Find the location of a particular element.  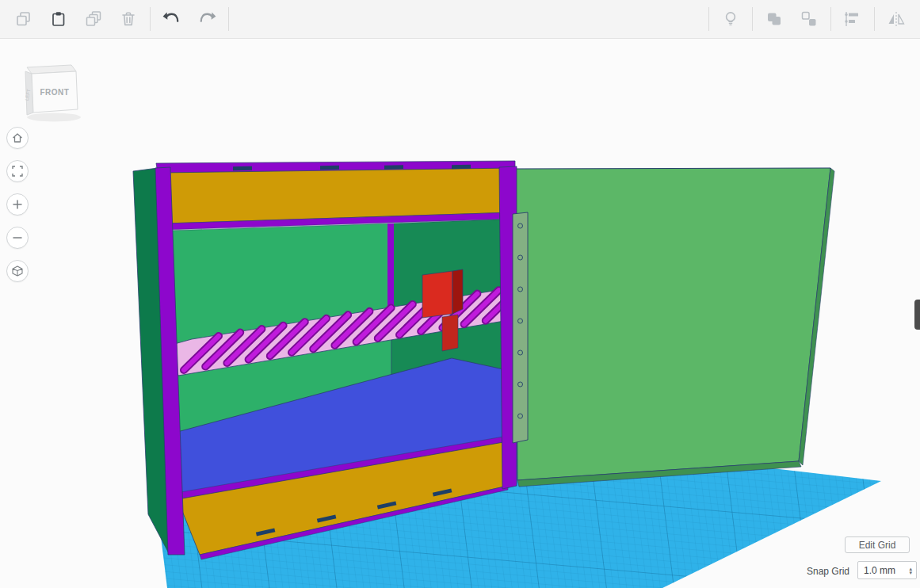

redo-button is located at coordinates (207, 19).